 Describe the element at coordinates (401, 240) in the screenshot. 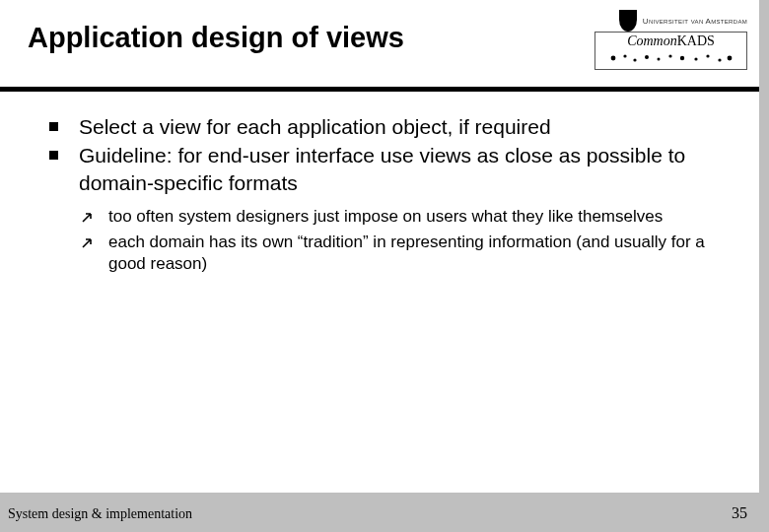

I see `bullet-list-level2: too often system designers just impose o…` at that location.